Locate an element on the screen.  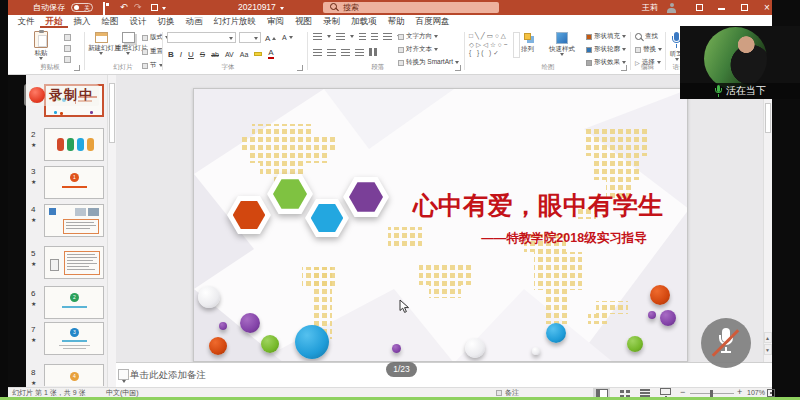
search-icon is located at coordinates (334, 8).